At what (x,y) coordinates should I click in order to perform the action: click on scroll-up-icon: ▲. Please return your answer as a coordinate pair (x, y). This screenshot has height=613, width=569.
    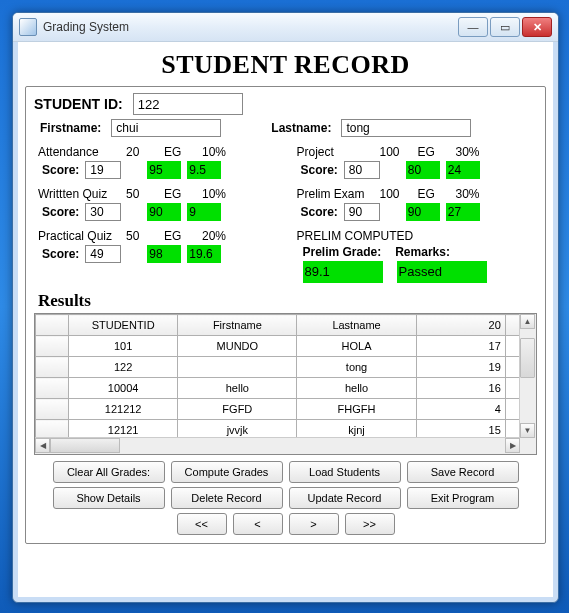
    Looking at the image, I should click on (528, 322).